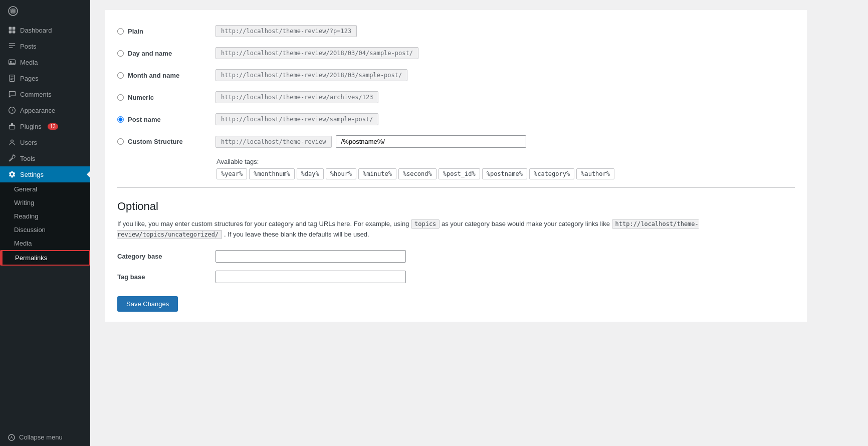 The image size is (868, 446). I want to click on svg-text: W, so click(13, 11).